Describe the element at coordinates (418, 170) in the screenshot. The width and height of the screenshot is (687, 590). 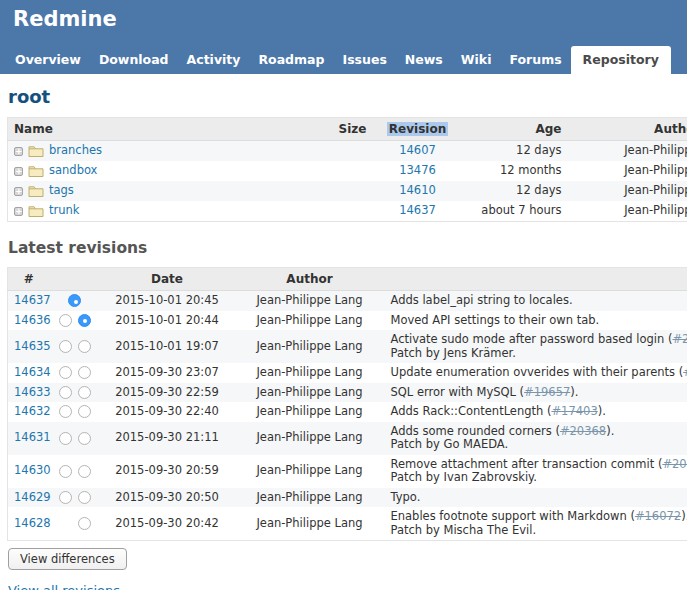
I see `revision-link: 13476` at that location.